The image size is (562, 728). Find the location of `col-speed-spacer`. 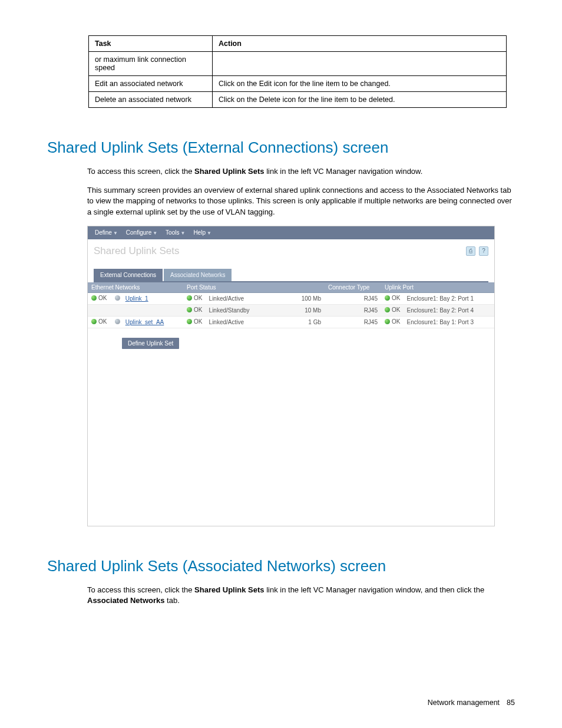

col-speed-spacer is located at coordinates (309, 288).